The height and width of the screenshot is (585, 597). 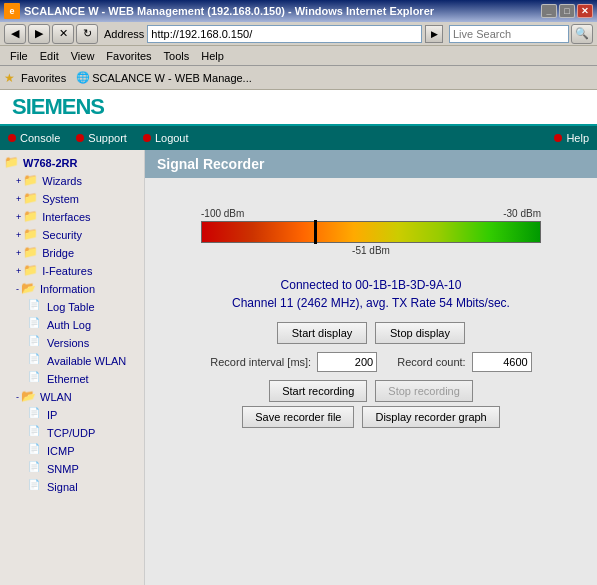 What do you see at coordinates (29, 397) in the screenshot?
I see `folder-open-icon: 📂` at bounding box center [29, 397].